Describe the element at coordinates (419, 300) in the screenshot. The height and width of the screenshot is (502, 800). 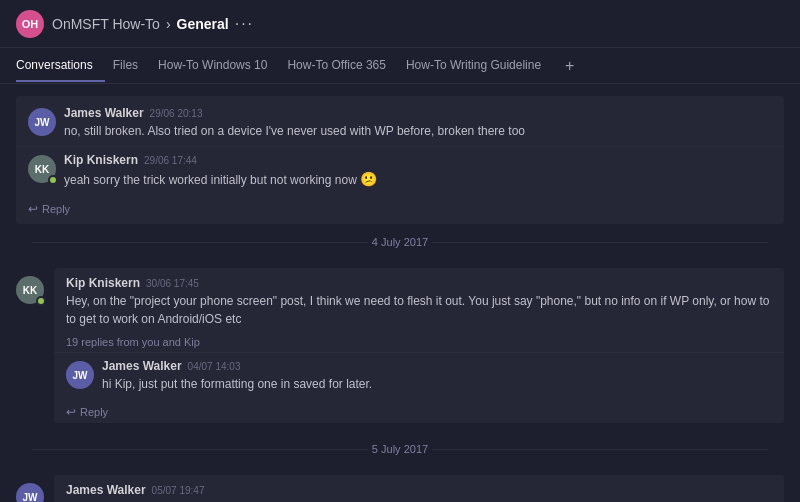
I see `message-kk-jun30: Kip Kniskern 30/06 17:45 Hey, on the "pr…` at that location.